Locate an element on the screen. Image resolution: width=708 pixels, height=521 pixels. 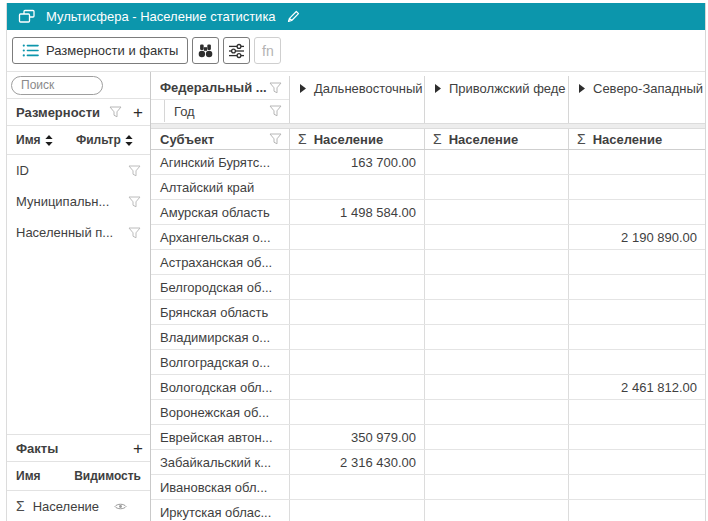
row-label-cell: Еврейская автон... is located at coordinates (220, 437).